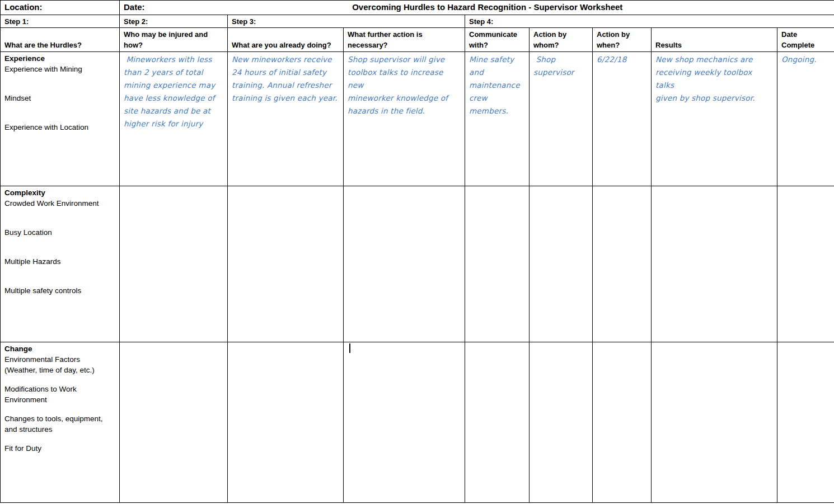  Describe the element at coordinates (477, 8) in the screenshot. I see `date-title-cell: Date: Overcoming Hurdles to Hazard Recog…` at that location.